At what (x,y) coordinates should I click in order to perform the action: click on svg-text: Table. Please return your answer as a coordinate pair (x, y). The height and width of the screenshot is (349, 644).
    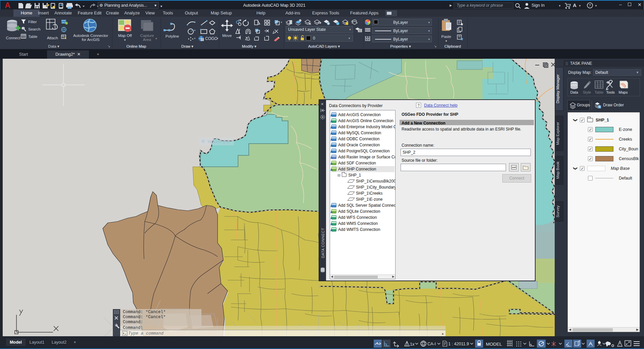
    Looking at the image, I should click on (599, 92).